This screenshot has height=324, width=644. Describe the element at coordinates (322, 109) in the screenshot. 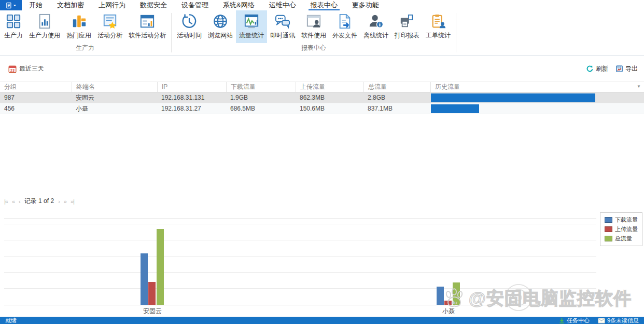

I see `table-row: 456小聂192.168.31.27686.5MB150.6MB837.1MB` at that location.